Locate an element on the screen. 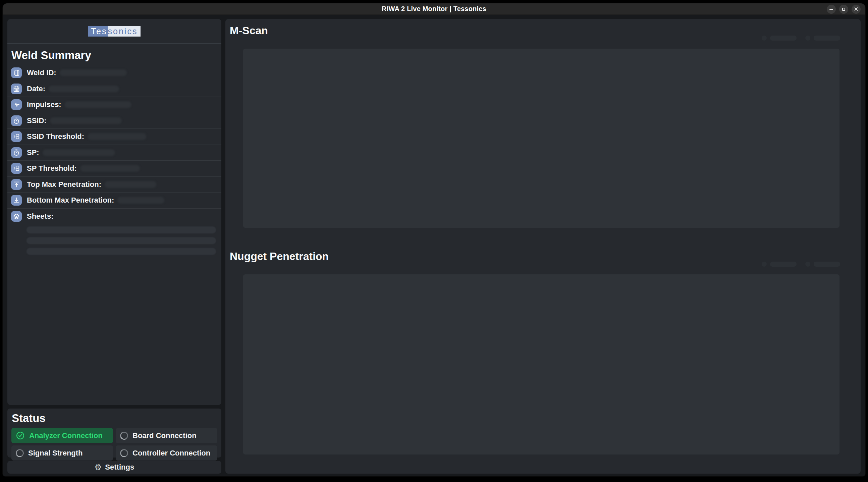 The height and width of the screenshot is (482, 868). sheets-placeholder-list is located at coordinates (121, 241).